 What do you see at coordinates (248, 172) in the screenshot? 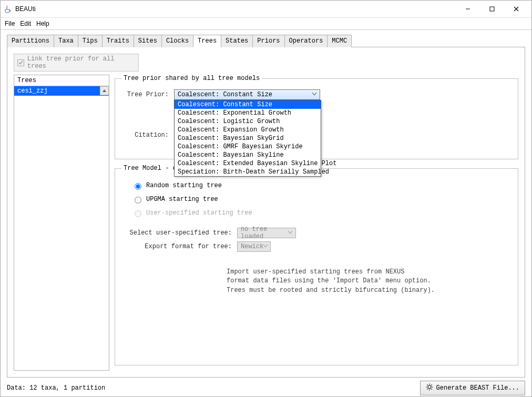
I see `tree-prior-option: Speciation: Birth-Death Serially Sampled` at bounding box center [248, 172].